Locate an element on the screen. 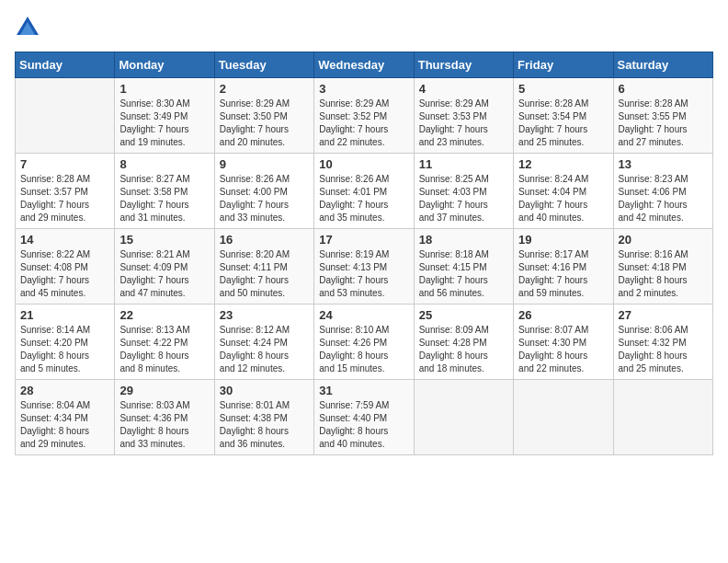  day-number: 7 is located at coordinates (64, 164).